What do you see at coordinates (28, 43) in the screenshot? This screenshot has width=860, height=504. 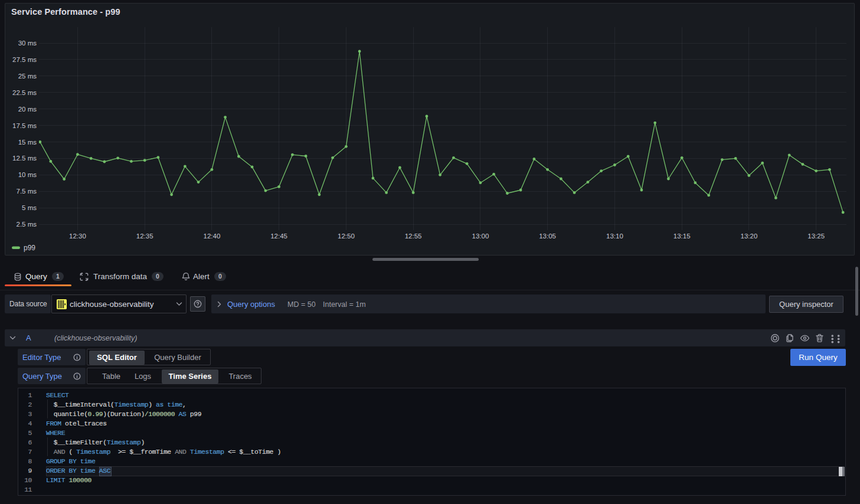 I see `svg-text: 30 ms` at bounding box center [28, 43].